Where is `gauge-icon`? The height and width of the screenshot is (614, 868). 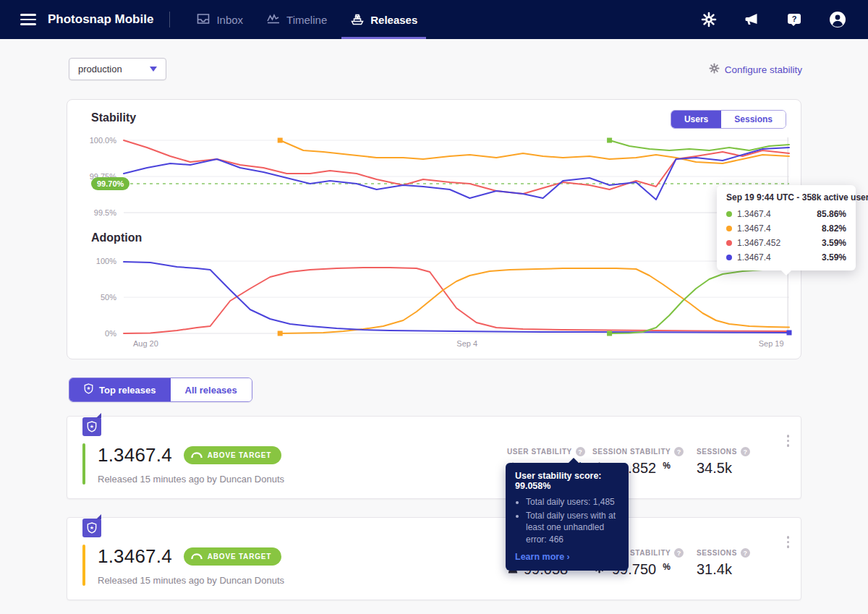
gauge-icon is located at coordinates (197, 557).